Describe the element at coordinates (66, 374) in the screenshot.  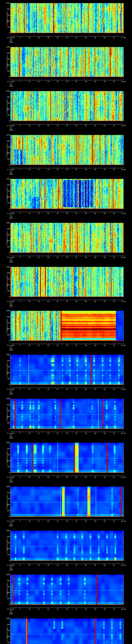
I see `spectrogram-panel: Frequency (Hz) 0200400600800100015:24:00…` at that location.